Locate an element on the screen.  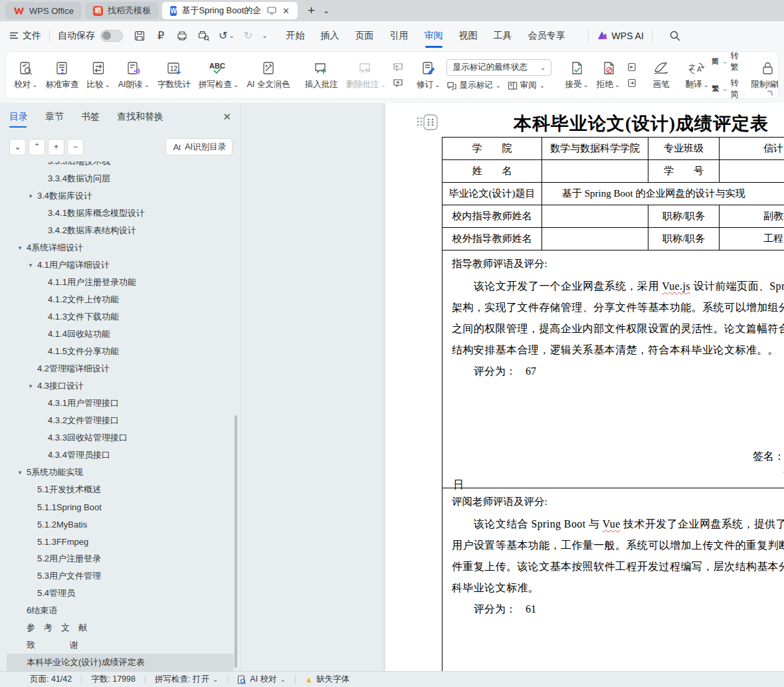
toc-item: 4.3.4管理员接口 is located at coordinates (120, 455).